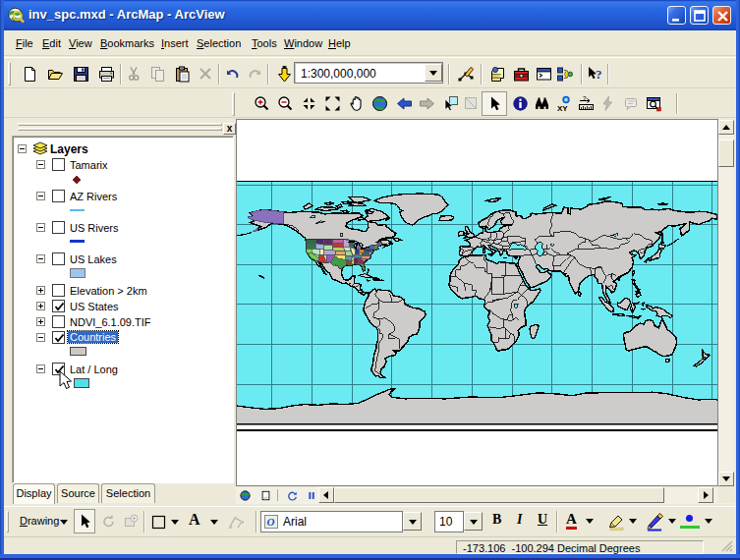 This screenshot has width=740, height=560. I want to click on svg-text: O, so click(271, 522).